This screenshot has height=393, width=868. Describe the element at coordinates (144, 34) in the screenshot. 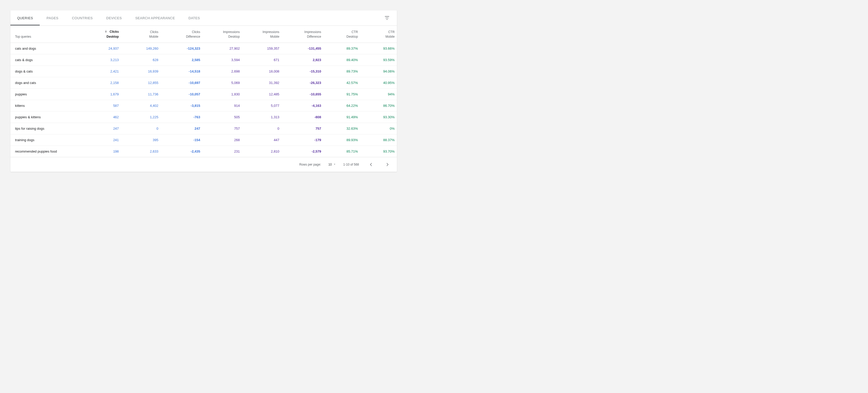

I see `col-header-clicks-mobile: Clicks Mobile` at that location.